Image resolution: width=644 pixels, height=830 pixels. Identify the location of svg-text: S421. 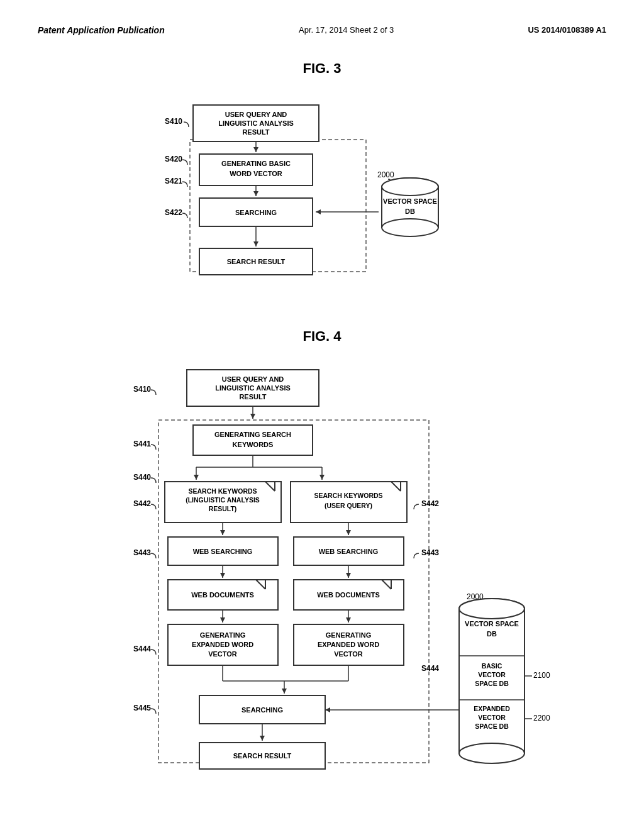
(174, 181).